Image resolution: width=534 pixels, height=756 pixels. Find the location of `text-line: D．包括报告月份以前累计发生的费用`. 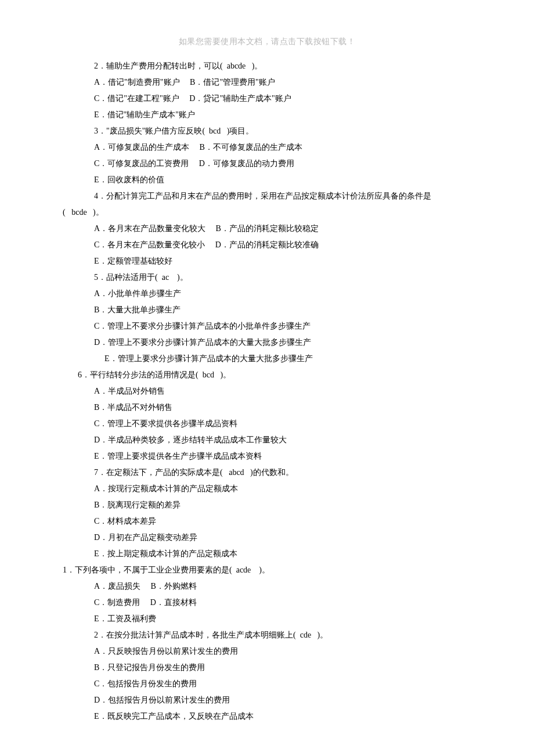

text-line: D．包括报告月份以前累计发生的费用 is located at coordinates (267, 700).